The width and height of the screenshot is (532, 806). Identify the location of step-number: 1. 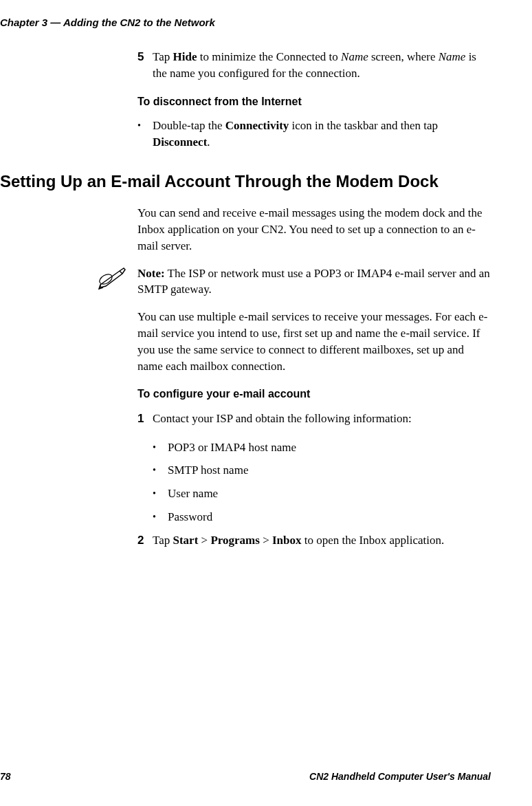
(145, 419).